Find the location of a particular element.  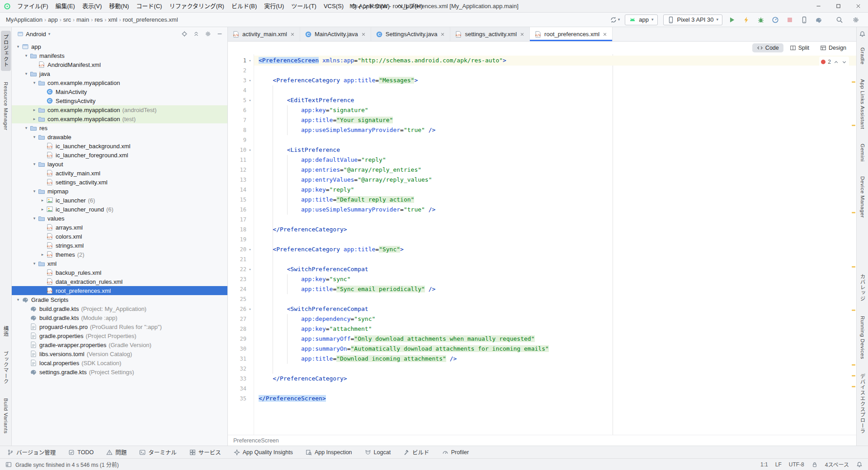

toolwindow-device-explorer-button: デバイスエクスプローラ is located at coordinates (863, 404).